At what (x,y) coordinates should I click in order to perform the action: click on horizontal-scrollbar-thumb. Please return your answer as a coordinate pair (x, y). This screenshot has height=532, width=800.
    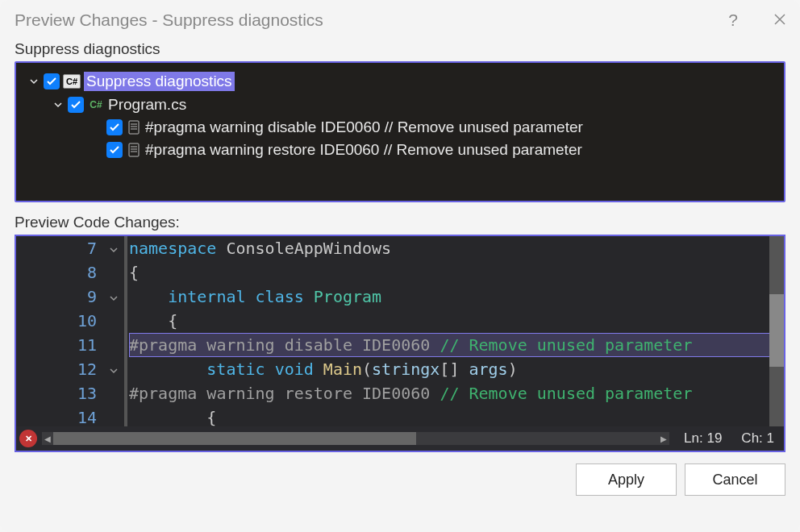
    Looking at the image, I should click on (235, 438).